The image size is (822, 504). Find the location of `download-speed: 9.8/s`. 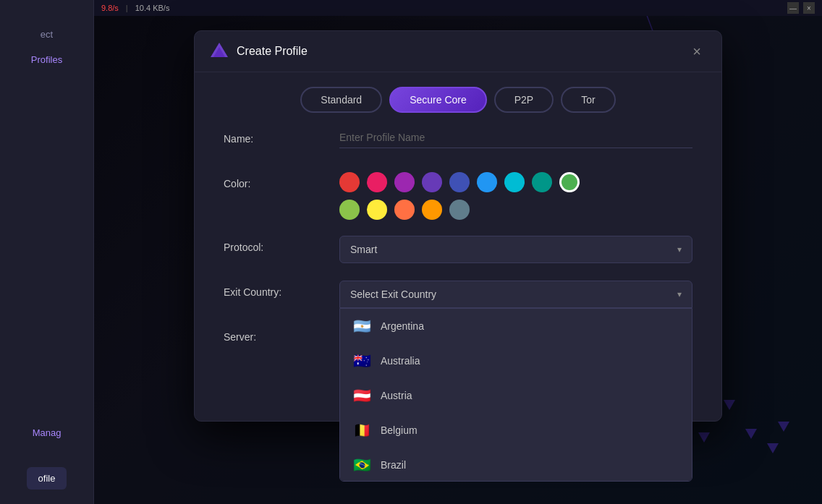

download-speed: 9.8/s is located at coordinates (110, 8).